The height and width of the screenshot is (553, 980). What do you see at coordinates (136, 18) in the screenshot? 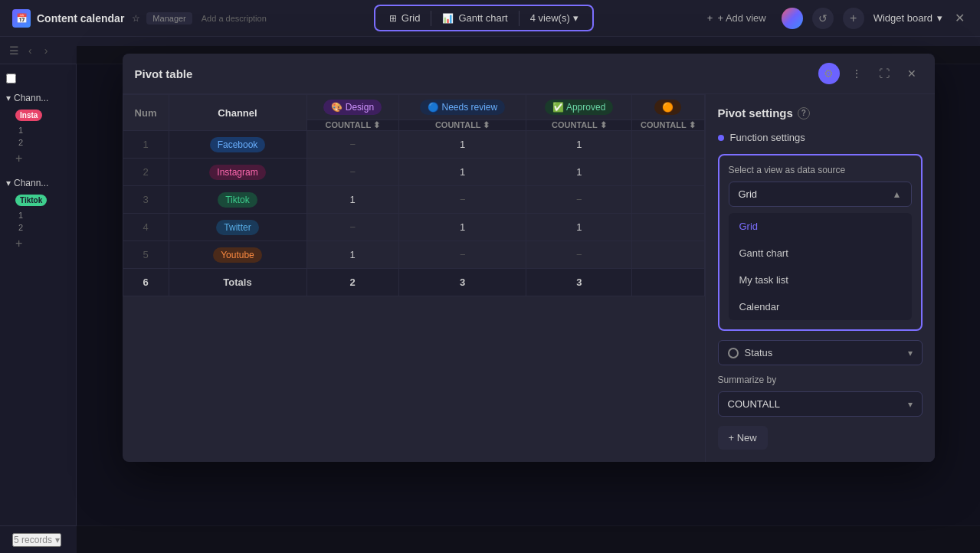
I see `star-icon: ☆` at bounding box center [136, 18].